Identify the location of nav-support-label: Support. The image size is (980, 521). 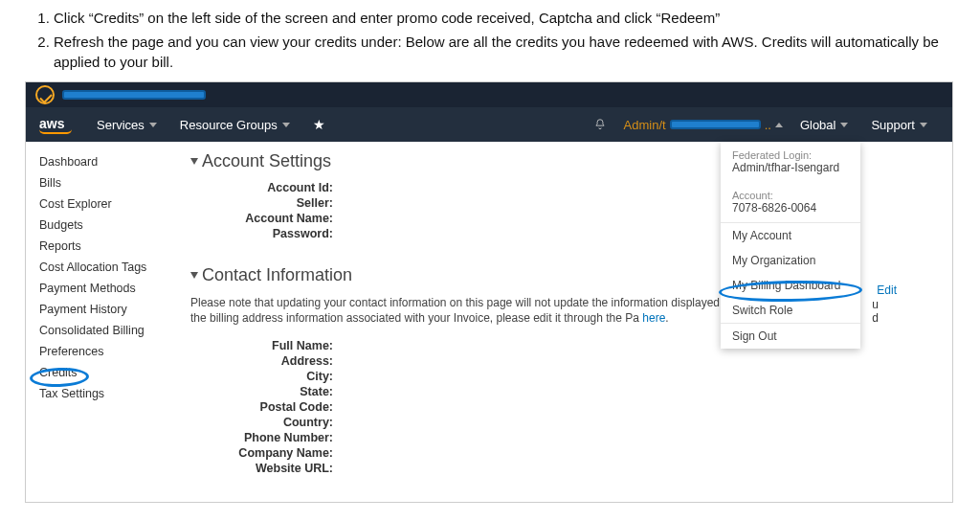
(893, 125).